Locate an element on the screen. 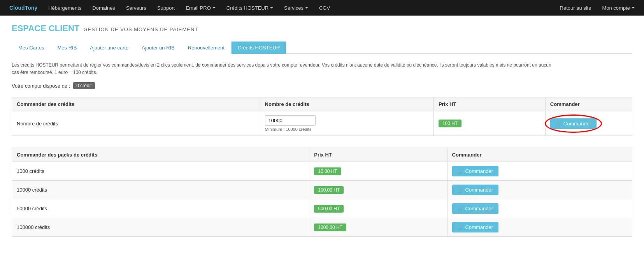 This screenshot has height=257, width=644. nav-credits-hosteur: Crédits HOSTEUR is located at coordinates (250, 8).